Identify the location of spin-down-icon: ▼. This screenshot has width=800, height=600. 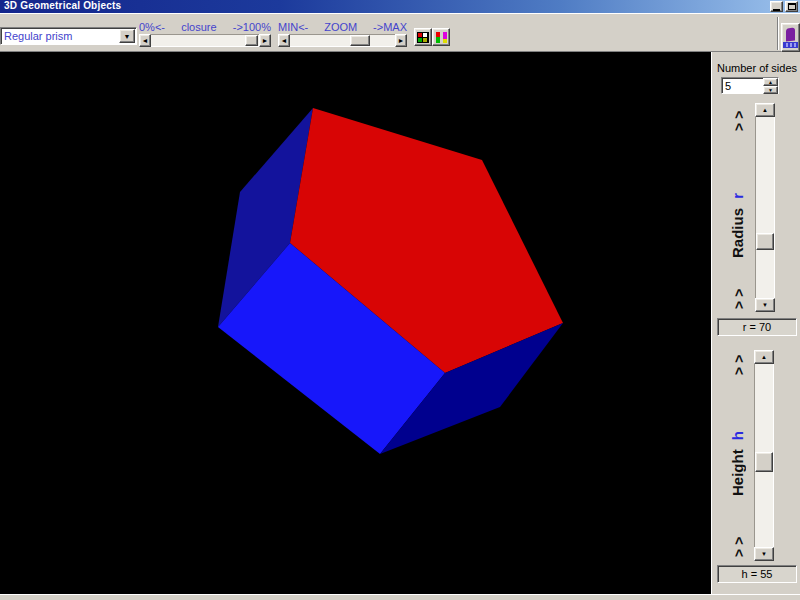
(770, 90).